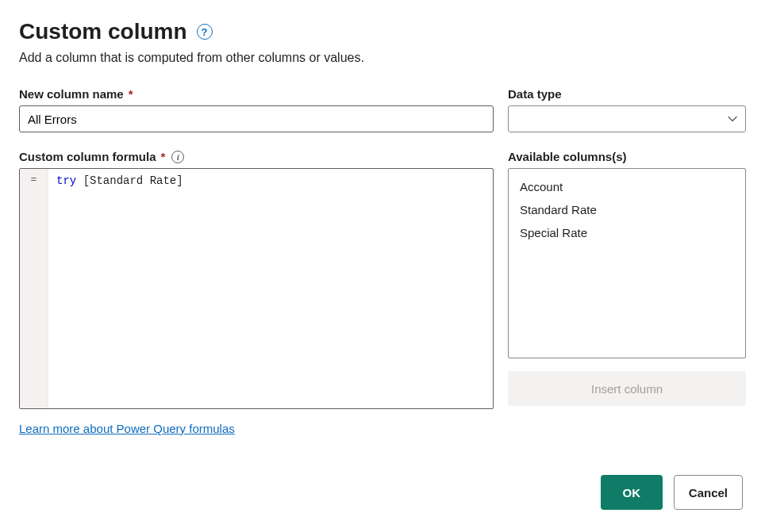 The image size is (765, 532). I want to click on label-text: Custom column formula, so click(87, 157).